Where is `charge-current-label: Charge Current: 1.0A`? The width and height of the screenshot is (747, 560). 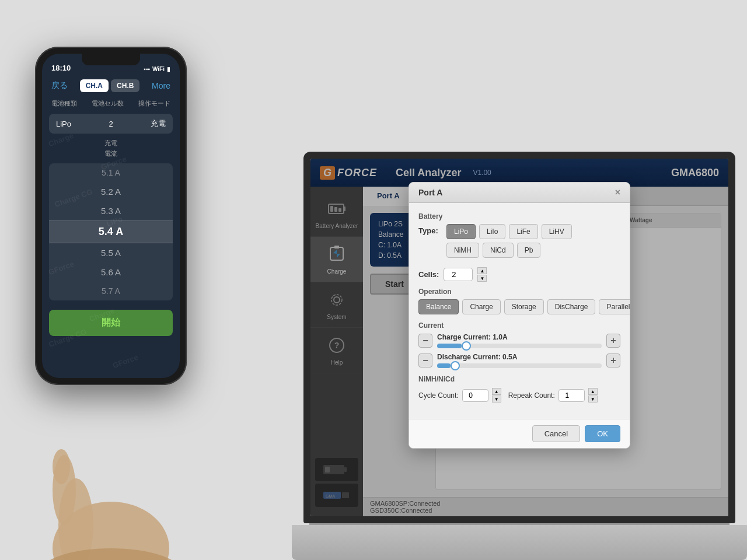
charge-current-label: Charge Current: 1.0A is located at coordinates (519, 337).